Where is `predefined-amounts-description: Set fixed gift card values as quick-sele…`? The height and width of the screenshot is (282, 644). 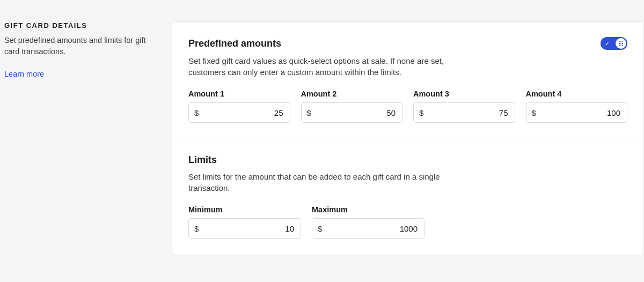 predefined-amounts-description: Set fixed gift card values as quick-sele… is located at coordinates (333, 66).